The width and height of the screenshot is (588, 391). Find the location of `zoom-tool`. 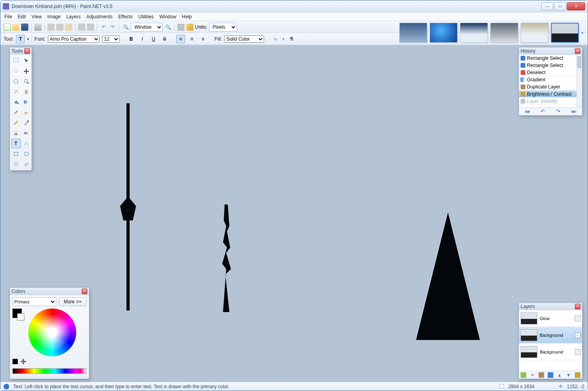

zoom-tool is located at coordinates (26, 81).